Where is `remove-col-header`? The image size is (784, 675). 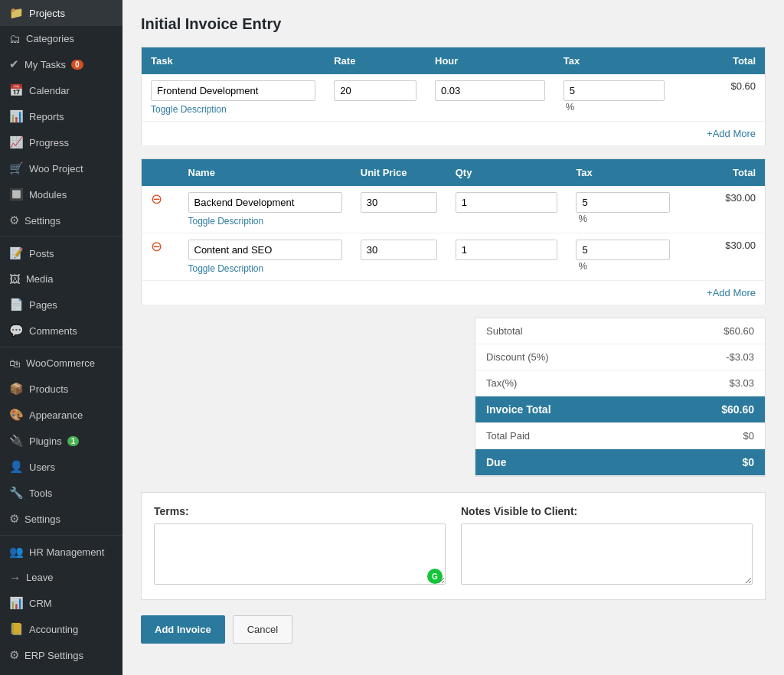 remove-col-header is located at coordinates (161, 173).